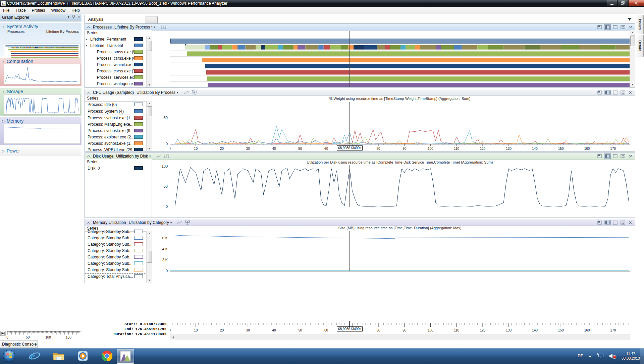 This screenshot has width=644, height=364. Describe the element at coordinates (68, 17) in the screenshot. I see `dropdown-icon: ▾` at that location.